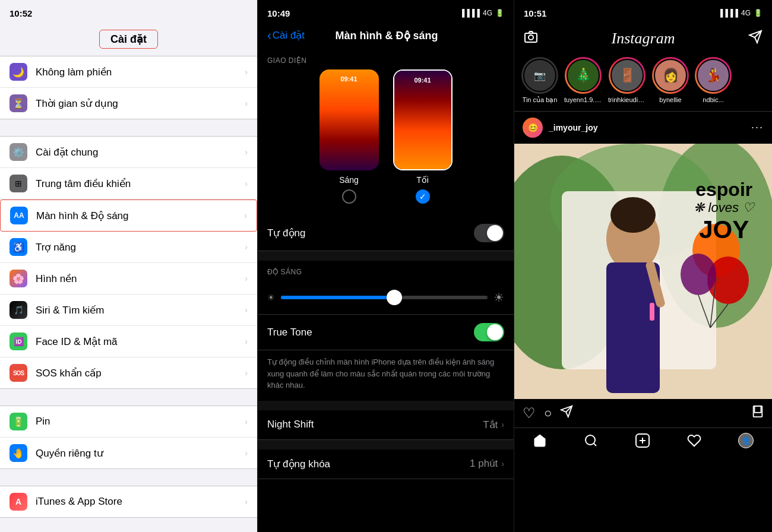  Describe the element at coordinates (128, 279) in the screenshot. I see `settings-item-wallpaper: 🌸 Hình nền ›` at that location.